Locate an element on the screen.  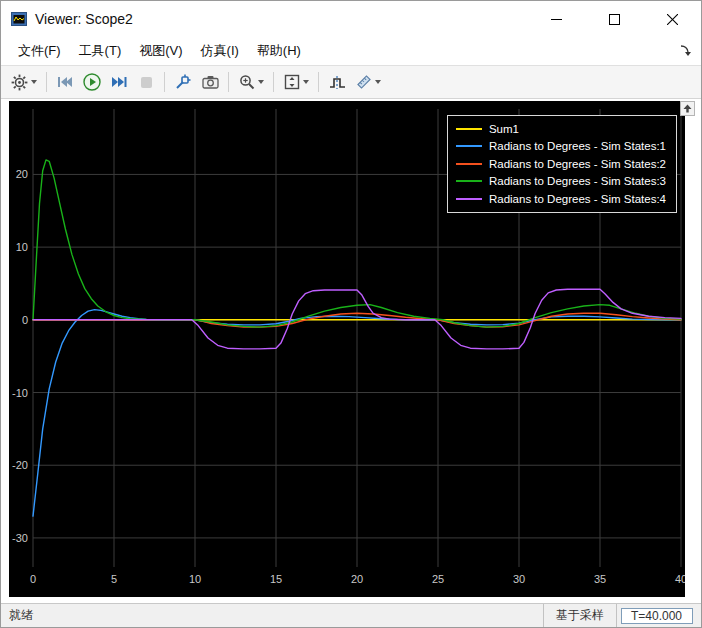
svg-text: 25 is located at coordinates (438, 579).